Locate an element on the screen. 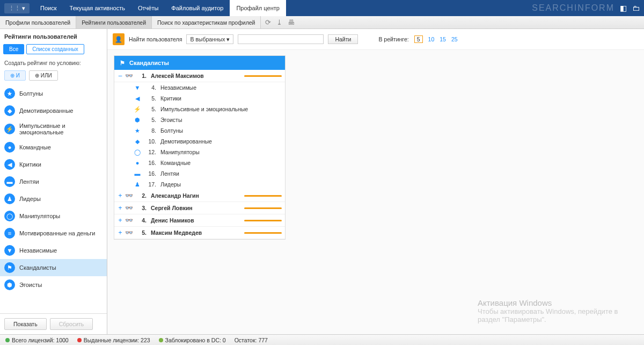 The image size is (644, 345). category-item: ⬢Эгоисты is located at coordinates (54, 285).